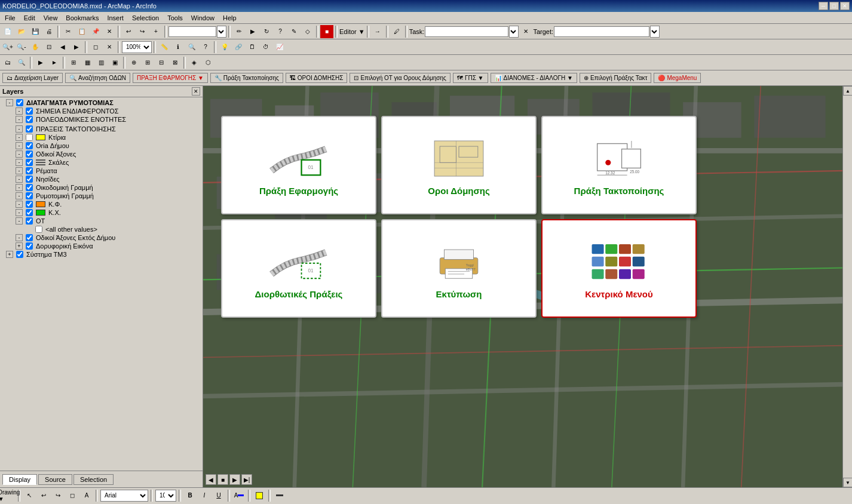 This screenshot has width=852, height=504. I want to click on scroll-up: ▲, so click(847, 91).